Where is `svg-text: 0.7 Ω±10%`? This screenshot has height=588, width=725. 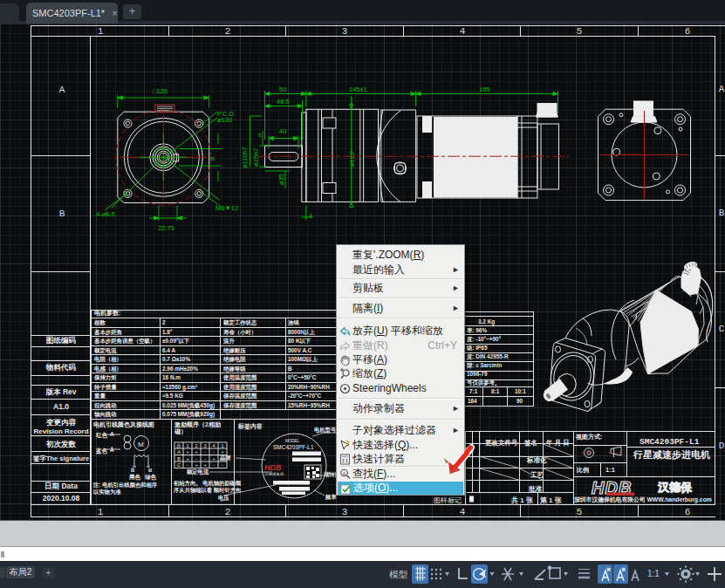
svg-text: 0.7 Ω±10% is located at coordinates (176, 359).